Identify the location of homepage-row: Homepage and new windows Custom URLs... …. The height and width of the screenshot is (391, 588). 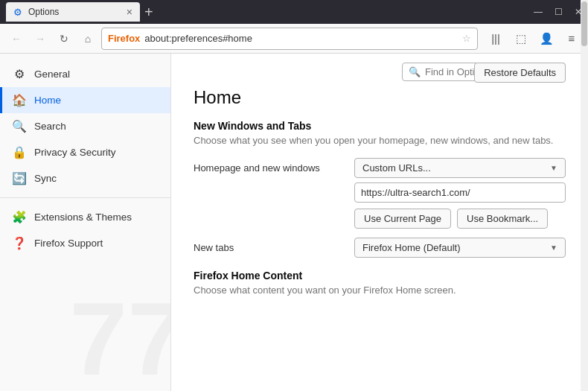
(380, 194).